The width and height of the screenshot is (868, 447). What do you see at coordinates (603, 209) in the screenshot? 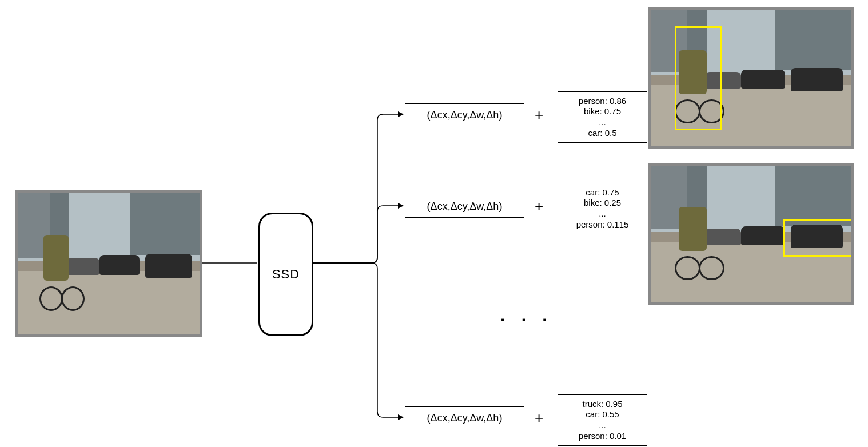
I see `score-box-2: car: 0.75 bike: 0.25 ... person: 0.115` at bounding box center [603, 209].